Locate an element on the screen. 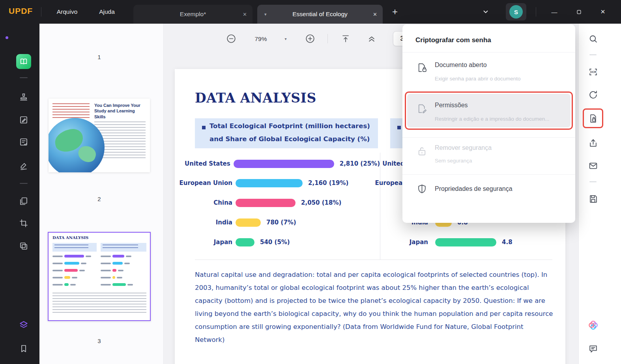 The height and width of the screenshot is (364, 621). batch-process-button is located at coordinates (24, 246).